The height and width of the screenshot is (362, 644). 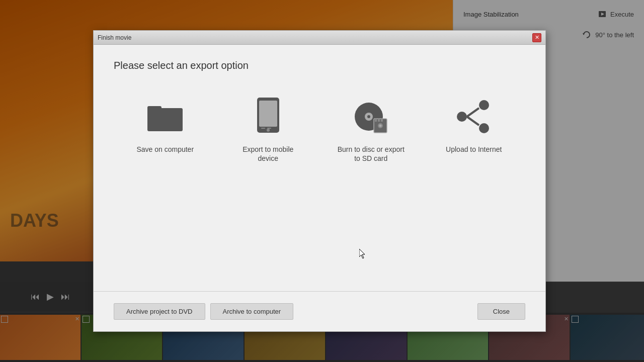 I want to click on dialog-titlebar: Finish movie ✕, so click(x=319, y=38).